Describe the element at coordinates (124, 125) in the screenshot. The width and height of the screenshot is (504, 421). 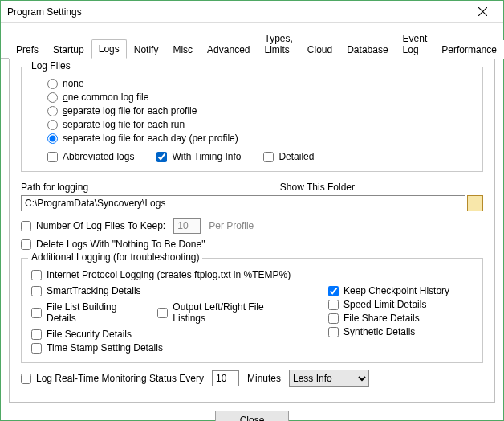
I see `radio-per-run-label: separate log file for each run` at that location.